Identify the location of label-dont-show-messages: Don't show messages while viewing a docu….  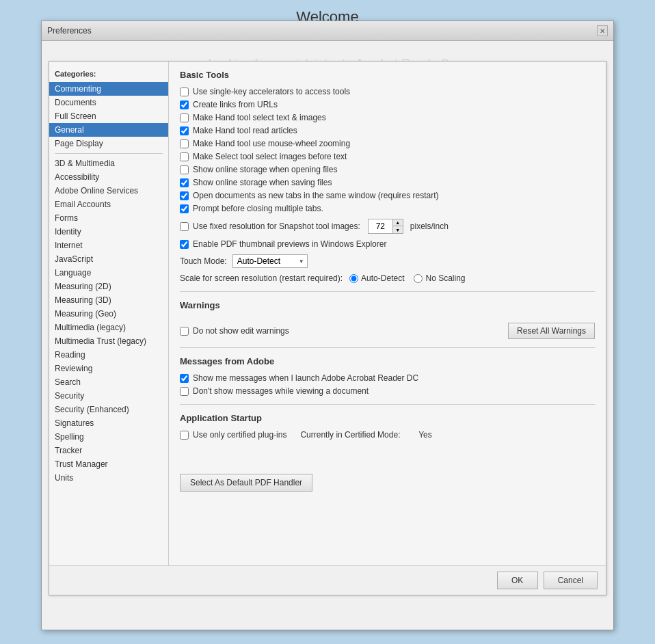
(280, 391).